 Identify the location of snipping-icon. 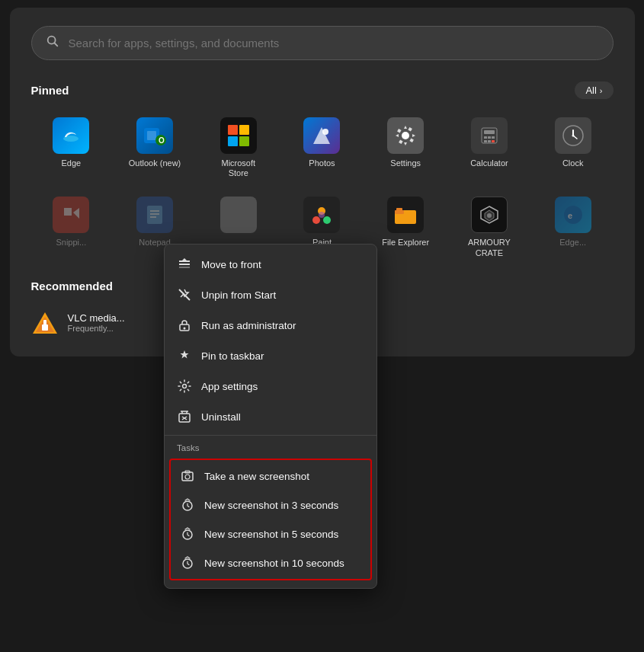
(71, 215).